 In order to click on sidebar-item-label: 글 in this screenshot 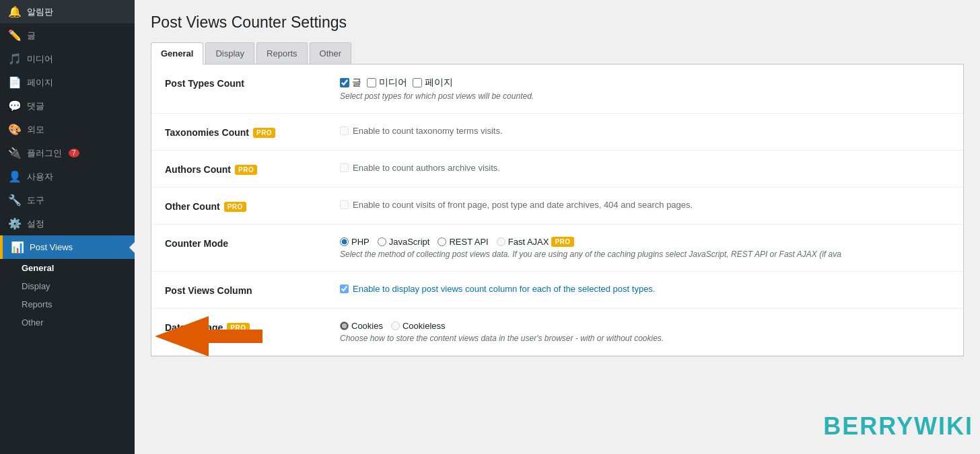, I will do `click(31, 36)`.